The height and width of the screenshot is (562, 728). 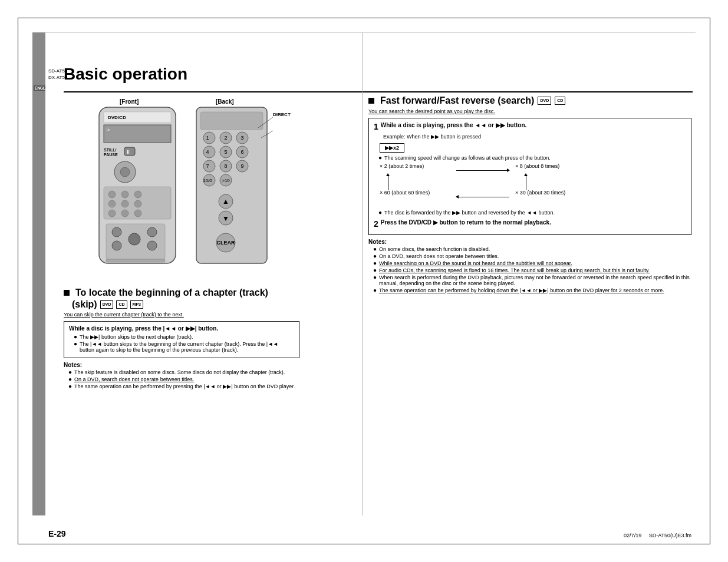 What do you see at coordinates (57, 534) in the screenshot?
I see `page-number: E-29` at bounding box center [57, 534].